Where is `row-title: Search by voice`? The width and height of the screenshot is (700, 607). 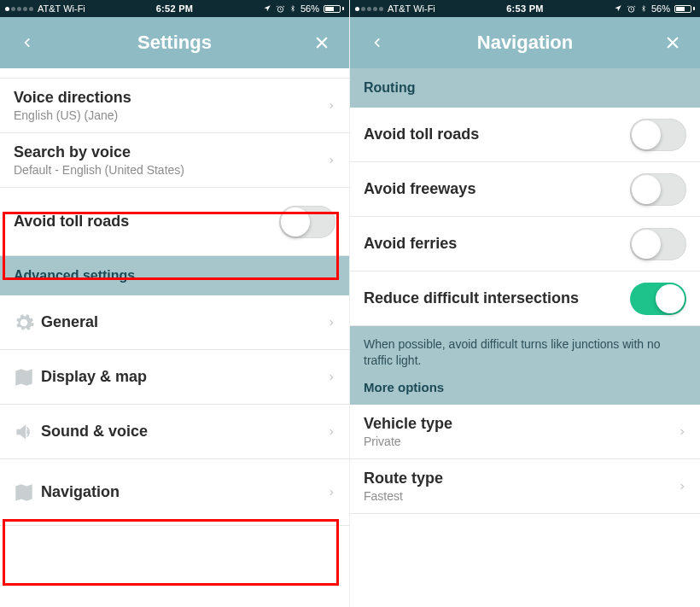 row-title: Search by voice is located at coordinates (171, 152).